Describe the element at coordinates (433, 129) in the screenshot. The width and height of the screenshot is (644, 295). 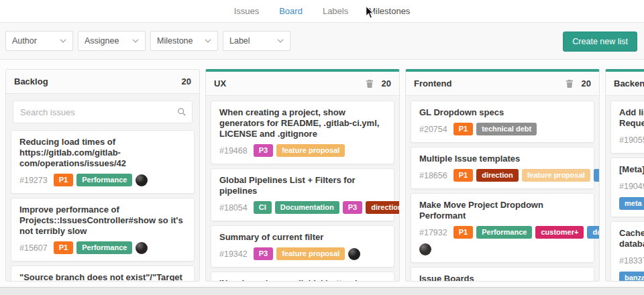
I see `issue-number: #20754` at that location.